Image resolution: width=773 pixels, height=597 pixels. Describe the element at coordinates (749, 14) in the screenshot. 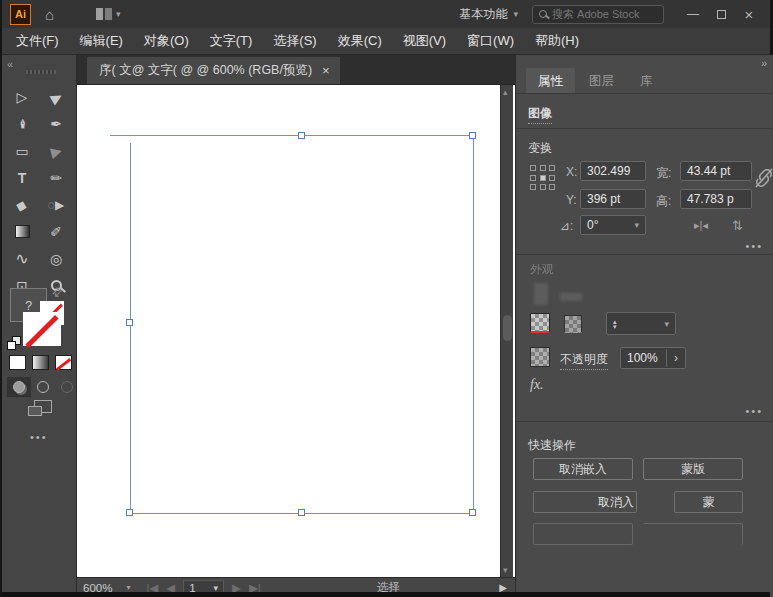

I see `close-button: ×` at that location.